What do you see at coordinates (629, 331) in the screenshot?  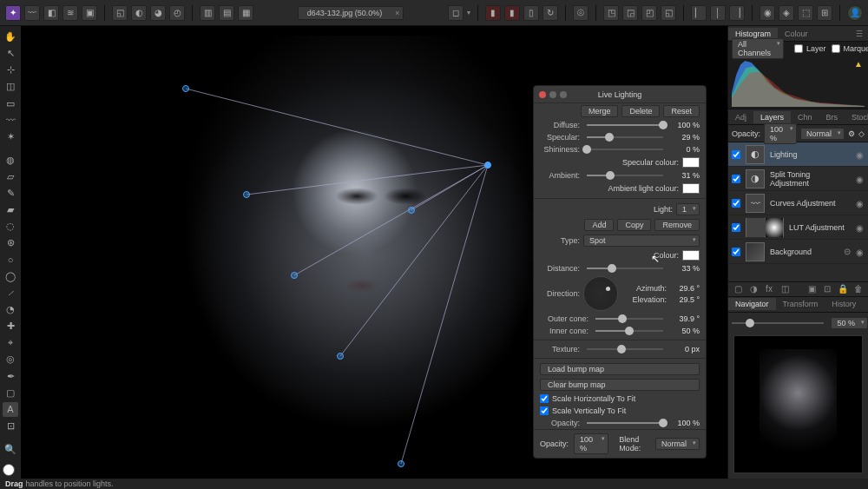 I see `inner-cone-slider` at bounding box center [629, 331].